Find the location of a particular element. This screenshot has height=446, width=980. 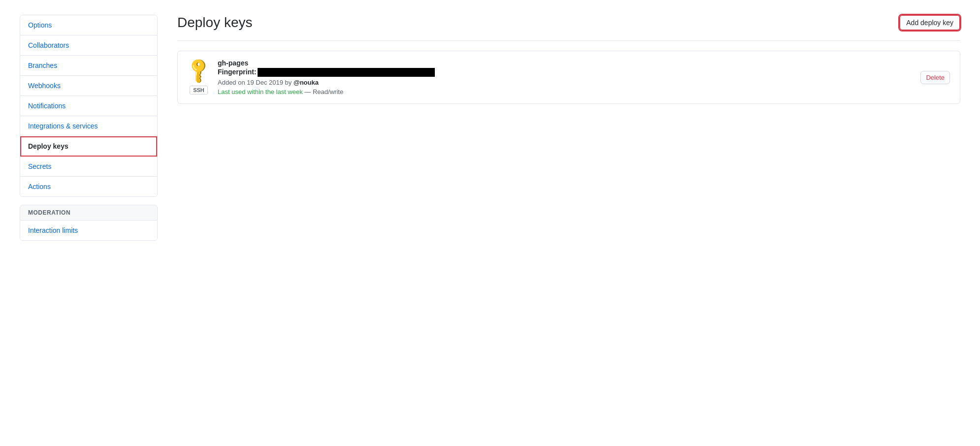

sidebar: Options Collaborators Branches Webhooks … is located at coordinates (89, 132).